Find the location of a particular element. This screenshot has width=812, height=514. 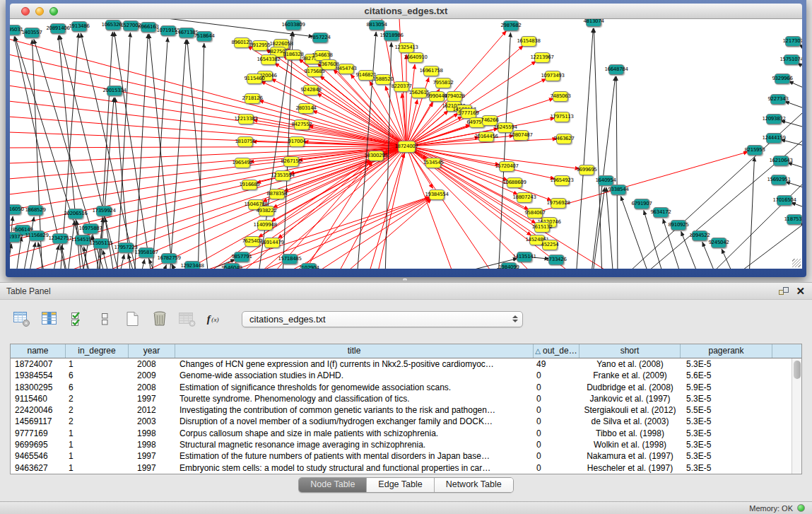

graph-node: 1810755 is located at coordinates (245, 141).